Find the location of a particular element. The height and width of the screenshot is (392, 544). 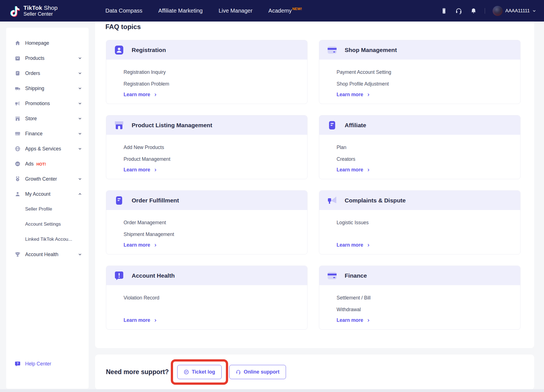

medal-icon: ★ is located at coordinates (18, 179).